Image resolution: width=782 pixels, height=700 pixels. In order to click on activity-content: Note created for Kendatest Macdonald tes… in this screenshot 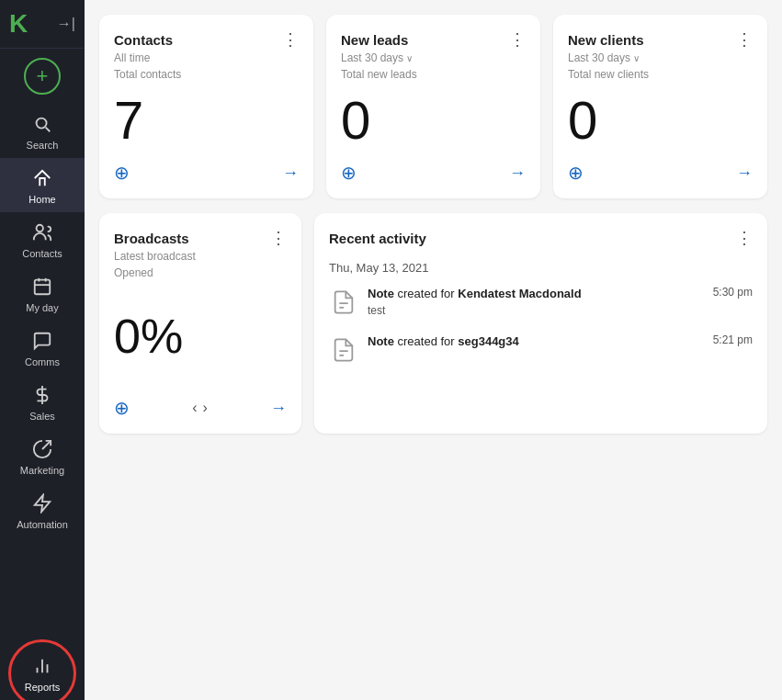, I will do `click(533, 301)`.